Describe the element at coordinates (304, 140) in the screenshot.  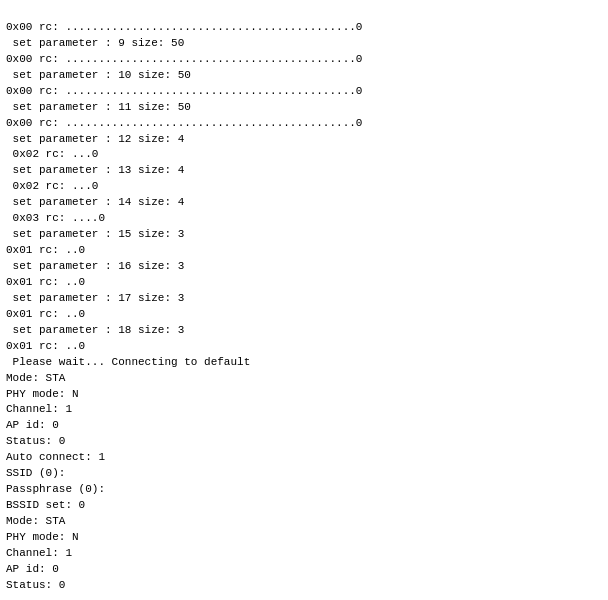
I see `terminal-line: set parameter : 12 size: 4` at that location.